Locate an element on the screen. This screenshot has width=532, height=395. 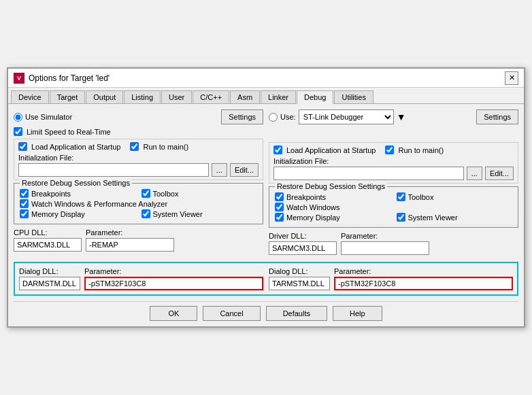
simulator-radio is located at coordinates (18, 117).